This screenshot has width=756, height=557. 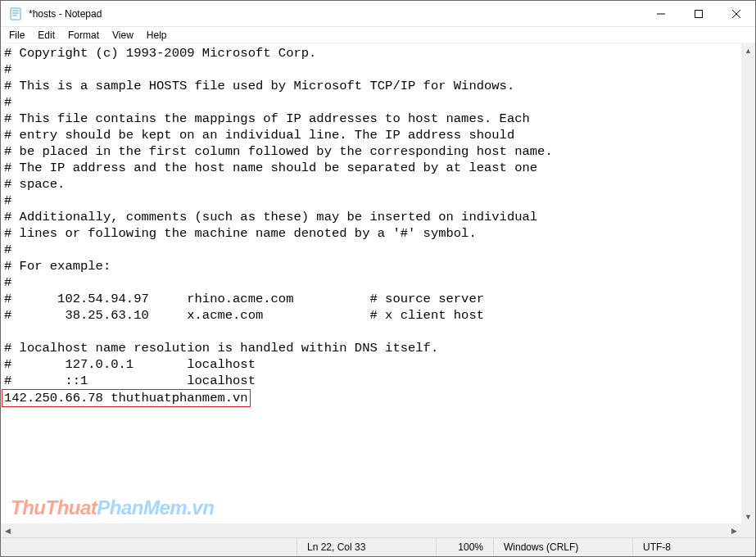 What do you see at coordinates (699, 13) in the screenshot?
I see `window-controls` at bounding box center [699, 13].